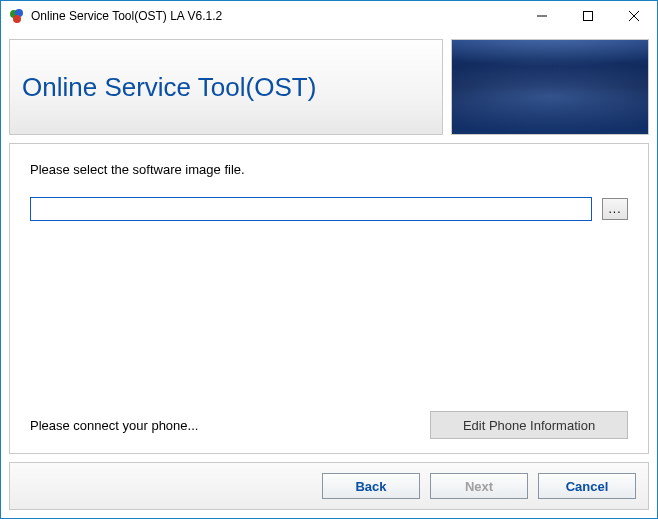 The image size is (658, 519). Describe the element at coordinates (588, 16) in the screenshot. I see `window-controls` at that location.